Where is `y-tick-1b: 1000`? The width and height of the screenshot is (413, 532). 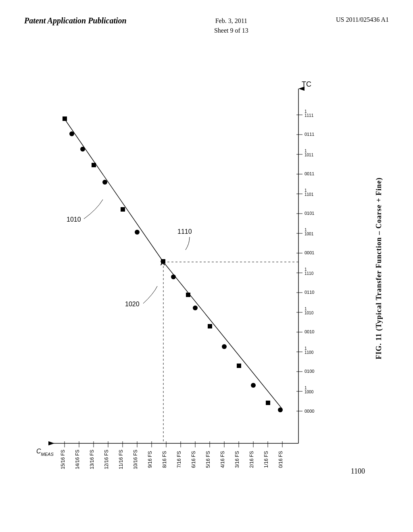
y-tick-1b: 1000 is located at coordinates (309, 392).